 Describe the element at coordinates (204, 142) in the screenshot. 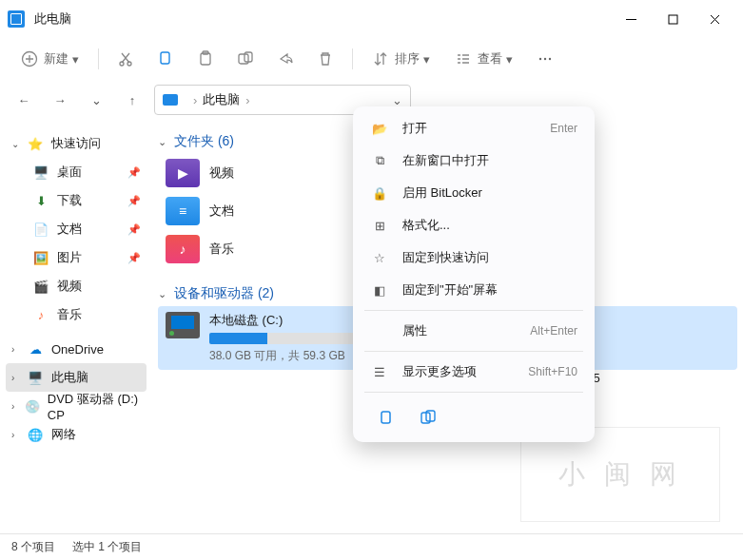

I see `section-folders-label: 文件夹 (6)` at that location.